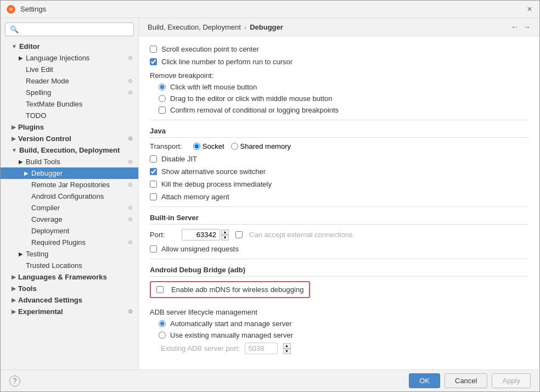 Image resolution: width=540 pixels, height=392 pixels. Describe the element at coordinates (261, 146) in the screenshot. I see `shared-memory-radio-label: Shared memory` at that location.